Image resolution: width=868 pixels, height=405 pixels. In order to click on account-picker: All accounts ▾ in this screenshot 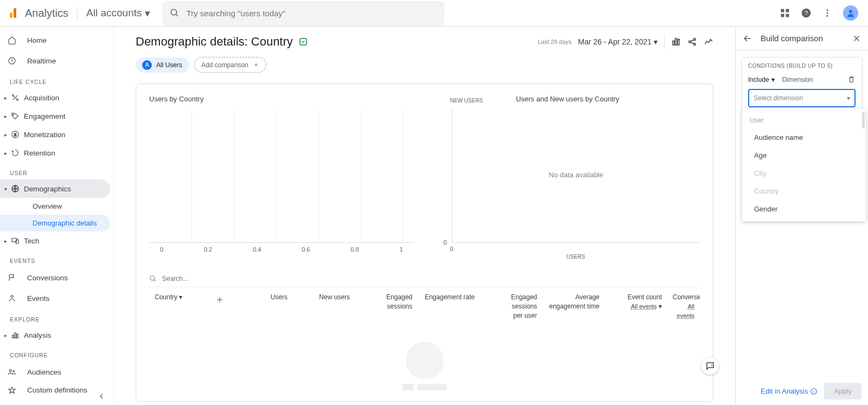, I will do `click(118, 13)`.